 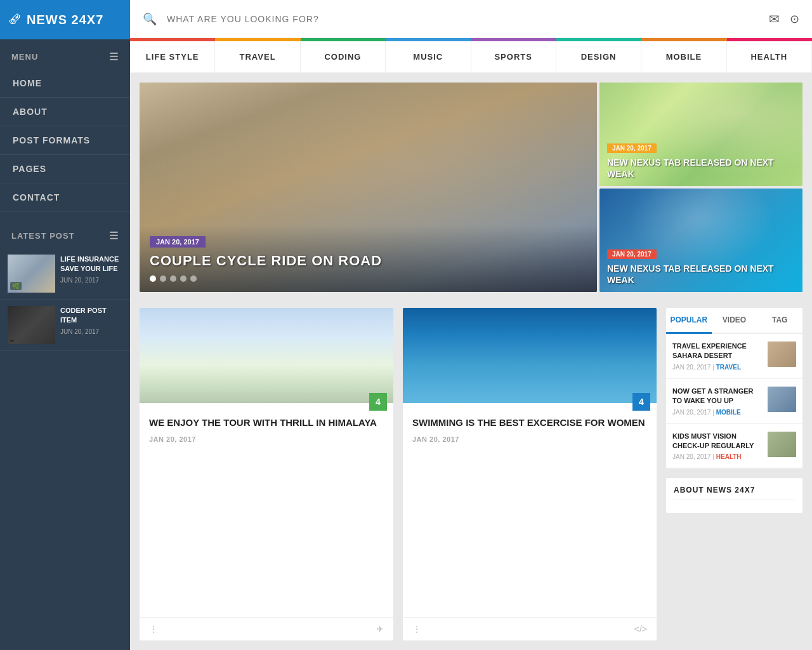 What do you see at coordinates (65, 84) in the screenshot?
I see `sidebar-item-home: HOME` at bounding box center [65, 84].